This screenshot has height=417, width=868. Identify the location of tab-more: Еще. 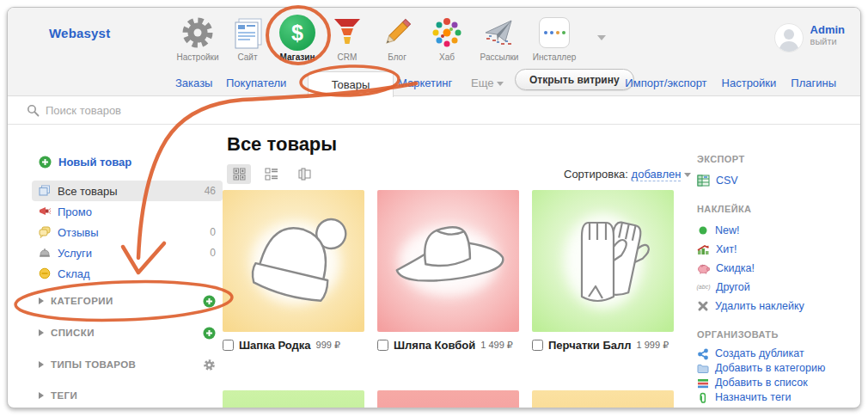
(487, 83).